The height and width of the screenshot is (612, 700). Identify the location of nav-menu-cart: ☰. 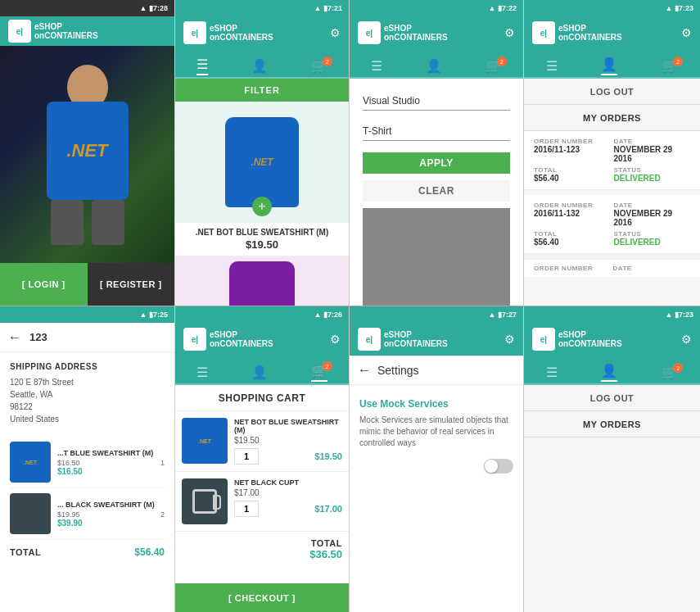
(202, 374).